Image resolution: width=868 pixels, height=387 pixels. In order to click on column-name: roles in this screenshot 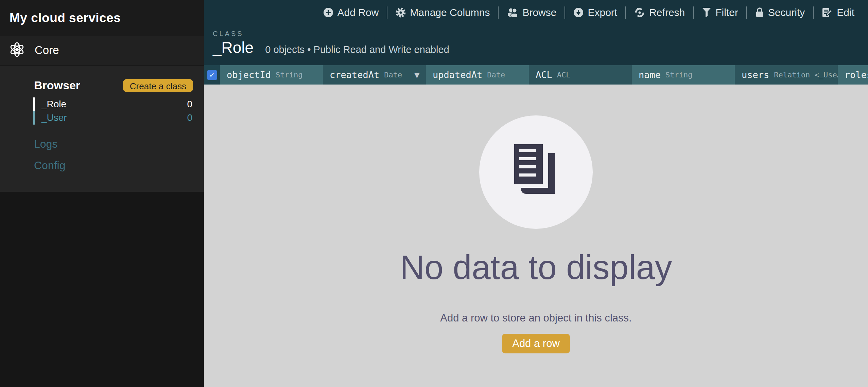, I will do `click(856, 75)`.